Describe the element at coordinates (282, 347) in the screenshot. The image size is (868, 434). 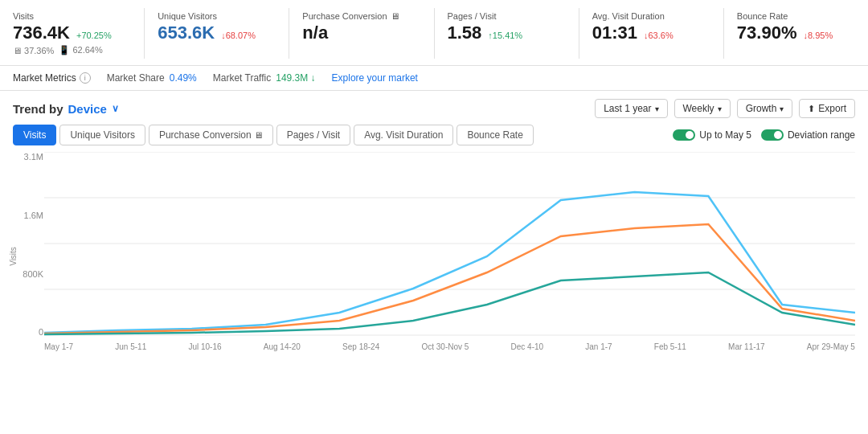
I see `x-label-3: Aug 14-20` at that location.